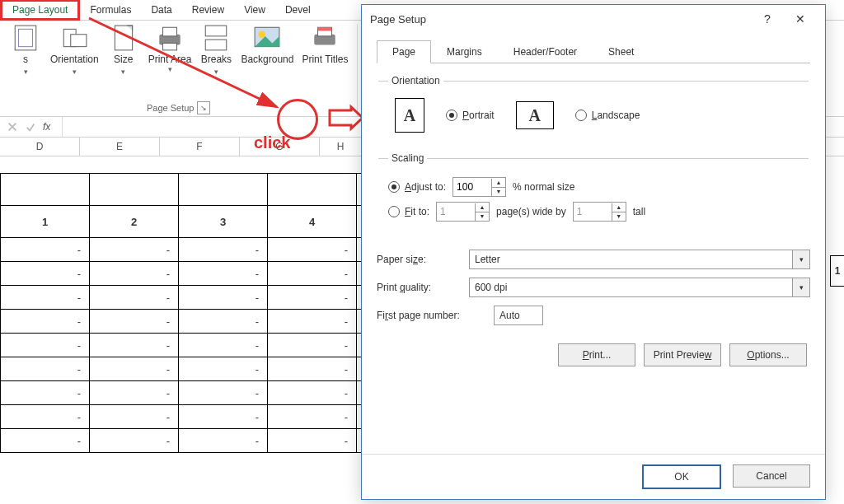 This screenshot has width=844, height=504. I want to click on edge-cell: 1, so click(837, 271).